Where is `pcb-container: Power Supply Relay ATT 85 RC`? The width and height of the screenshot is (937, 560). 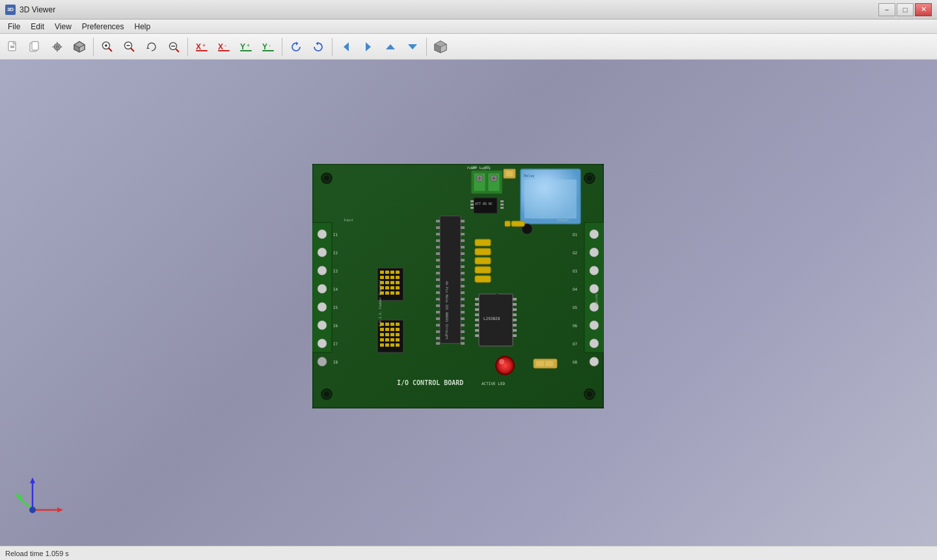
pcb-container: Power Supply Relay ATT 85 RC is located at coordinates (458, 286).